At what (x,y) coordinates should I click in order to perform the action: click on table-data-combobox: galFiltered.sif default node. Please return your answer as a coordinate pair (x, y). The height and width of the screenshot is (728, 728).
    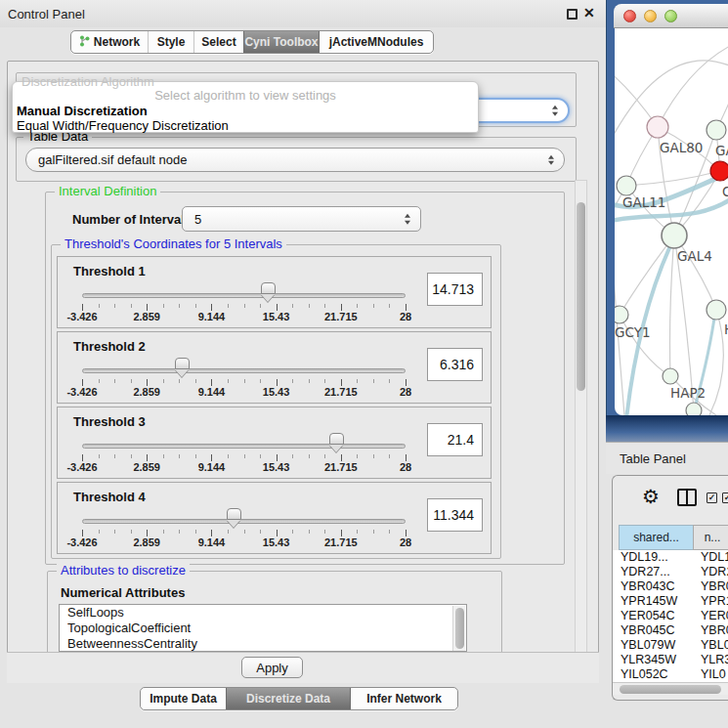
    Looking at the image, I should click on (295, 160).